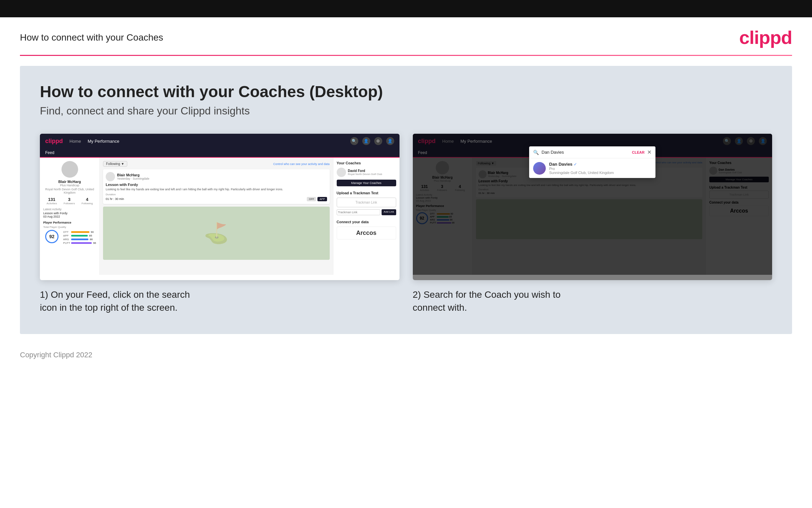  I want to click on mock-golf-image: ⛳, so click(216, 233).